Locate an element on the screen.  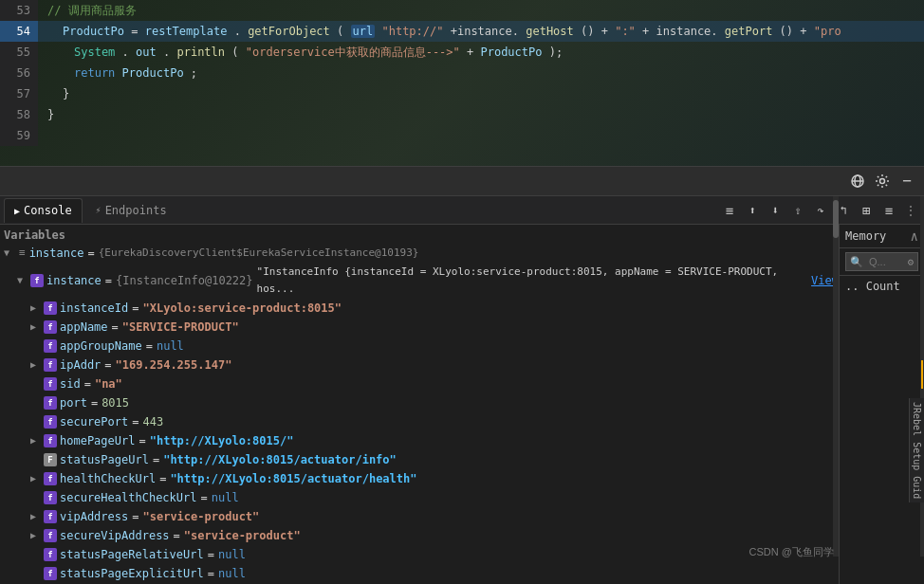
var-value-statuspagerelativeurl: null is located at coordinates (231, 555).